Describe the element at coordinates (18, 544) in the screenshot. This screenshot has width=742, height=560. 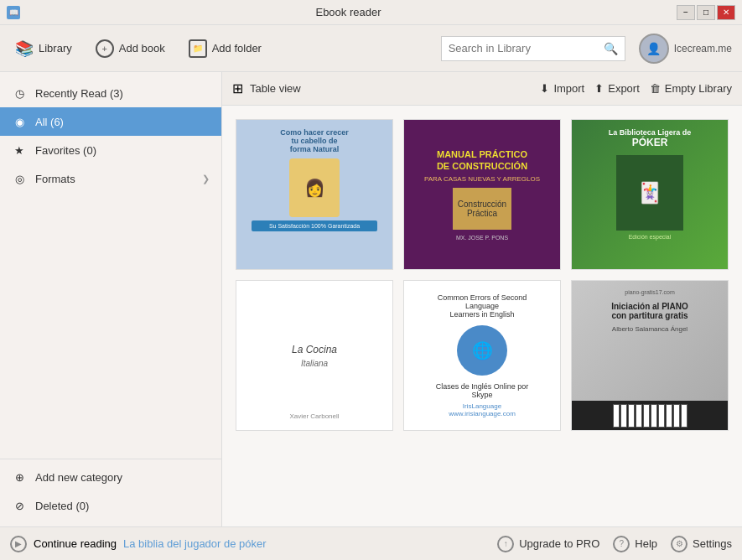
I see `play-icon: ▶` at that location.